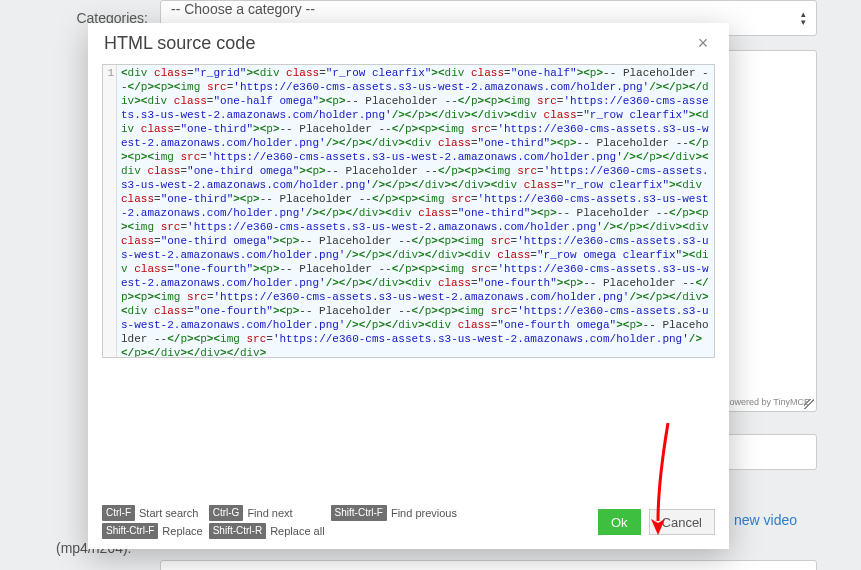  What do you see at coordinates (110, 211) in the screenshot?
I see `line-gutter: 1` at bounding box center [110, 211].